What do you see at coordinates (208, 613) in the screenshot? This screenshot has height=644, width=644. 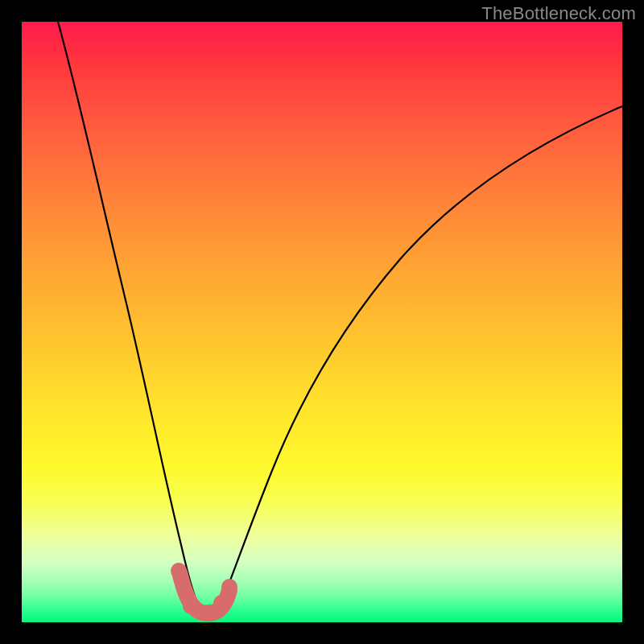 I see `marker-dot-mid2` at bounding box center [208, 613].